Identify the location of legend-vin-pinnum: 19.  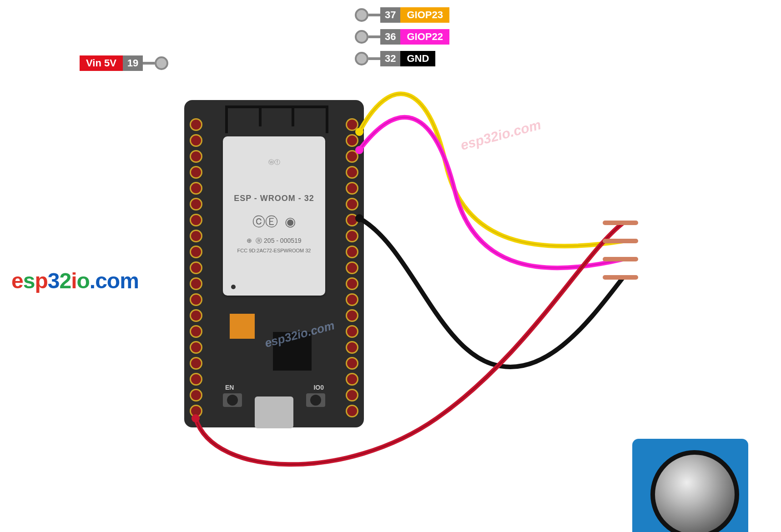
(133, 63).